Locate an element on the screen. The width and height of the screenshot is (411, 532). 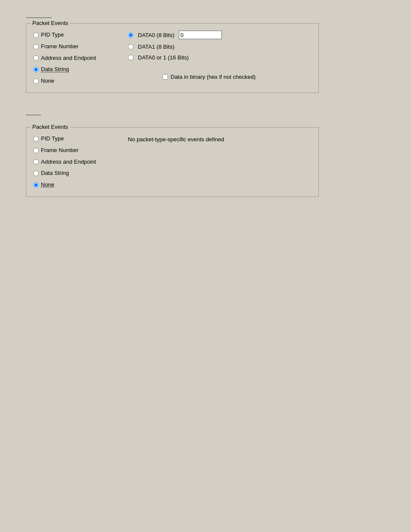
panel2-radio-pid-input is located at coordinates (36, 139).